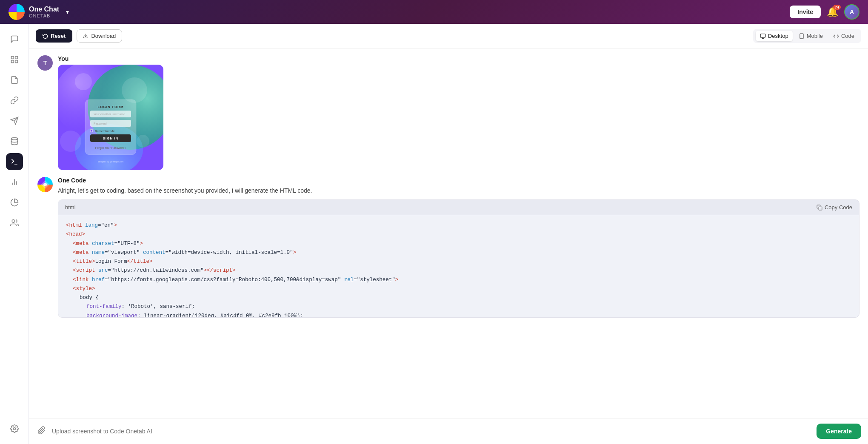 The width and height of the screenshot is (868, 444). I want to click on app-header: One Chat ONETAB ▾ Invite 🔔 74 A, so click(434, 12).